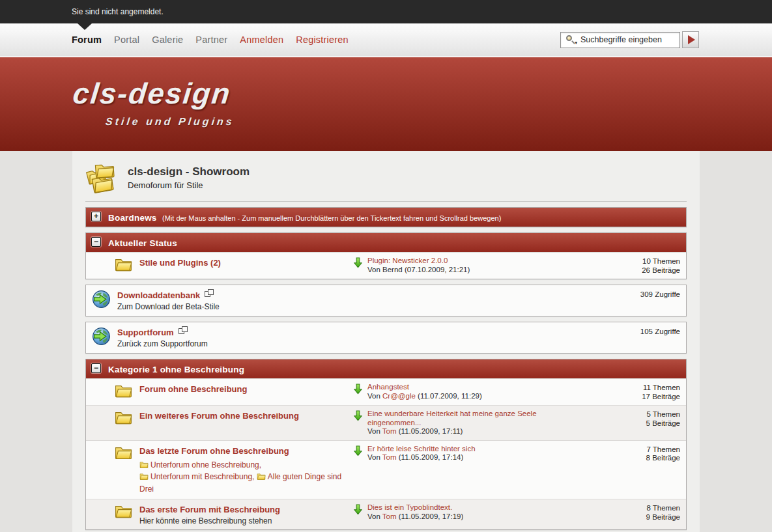 Image resolution: width=772 pixels, height=532 pixels. I want to click on topic-count: 5 Themen, so click(642, 415).